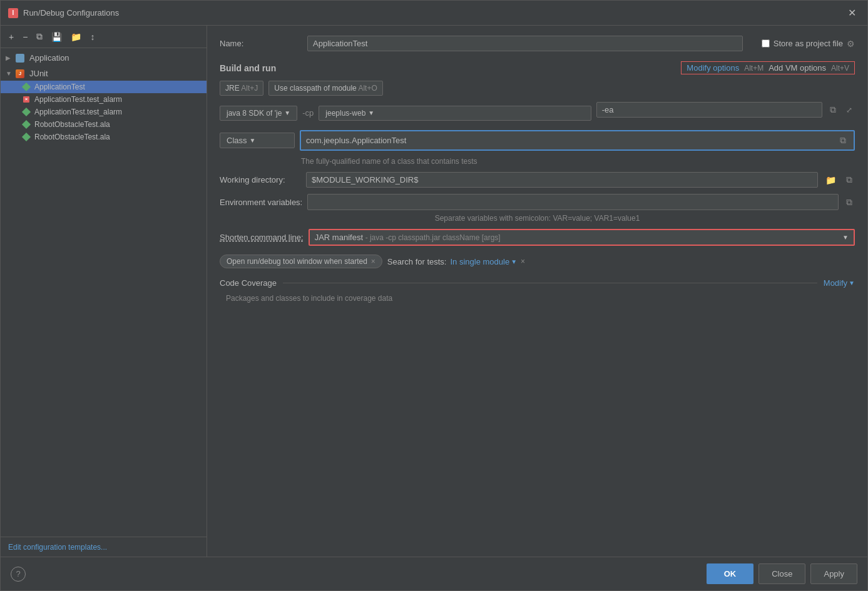 The image size is (868, 591). I want to click on tag-open-run-close-button: ×, so click(373, 261).